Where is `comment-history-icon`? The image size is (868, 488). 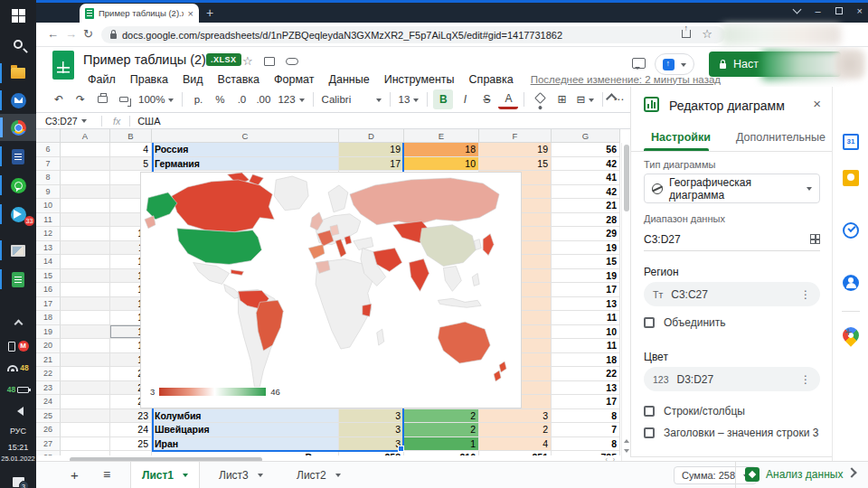 comment-history-icon is located at coordinates (638, 63).